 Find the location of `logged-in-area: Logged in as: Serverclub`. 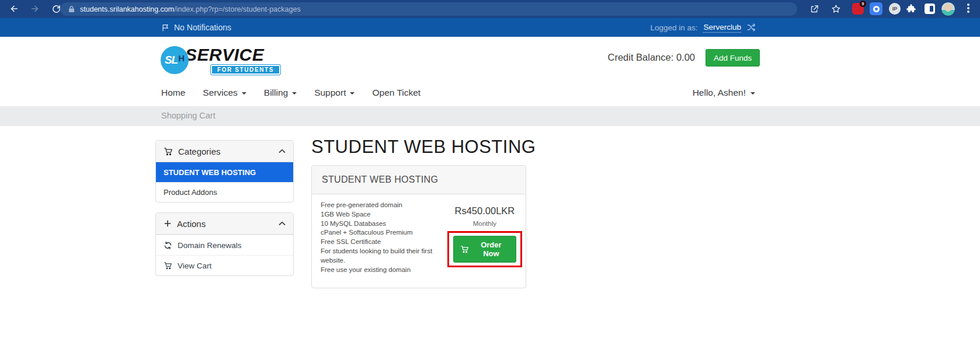

logged-in-area: Logged in as: Serverclub is located at coordinates (703, 27).